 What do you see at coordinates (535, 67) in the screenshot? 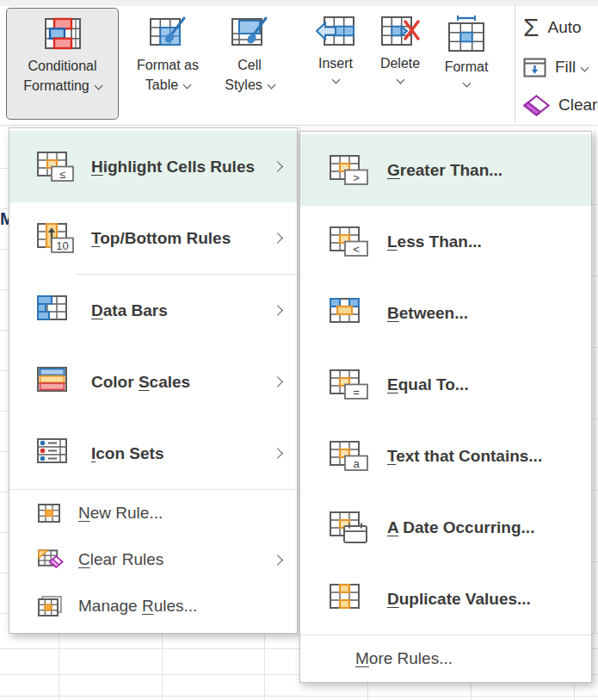
I see `fill-down-icon` at bounding box center [535, 67].